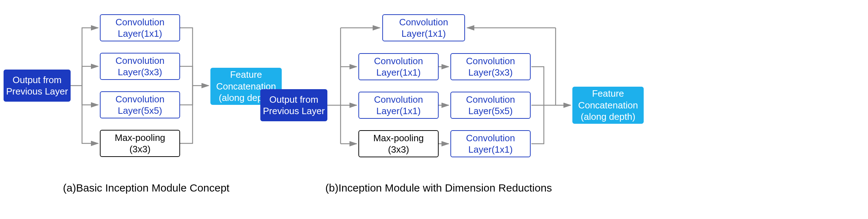 This screenshot has width=868, height=219. Describe the element at coordinates (140, 105) in the screenshot. I see `branch-a-2: Convolution Layer(5x5)` at that location.